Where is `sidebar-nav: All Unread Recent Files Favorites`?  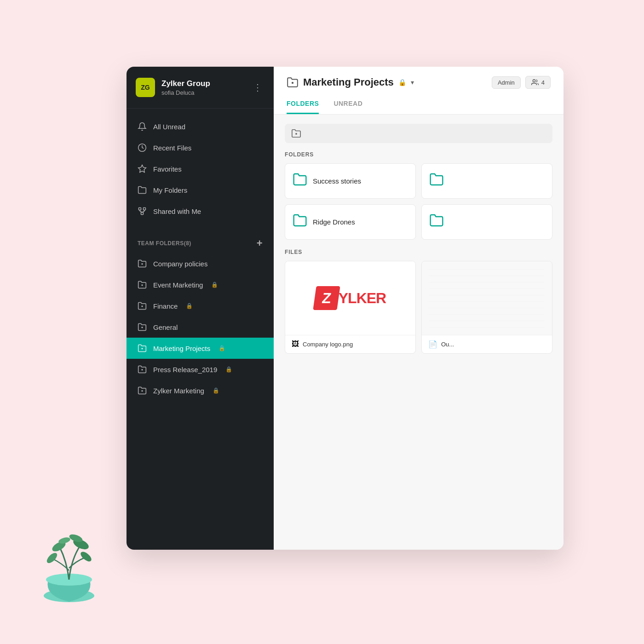 sidebar-nav: All Unread Recent Files Favorites is located at coordinates (200, 169).